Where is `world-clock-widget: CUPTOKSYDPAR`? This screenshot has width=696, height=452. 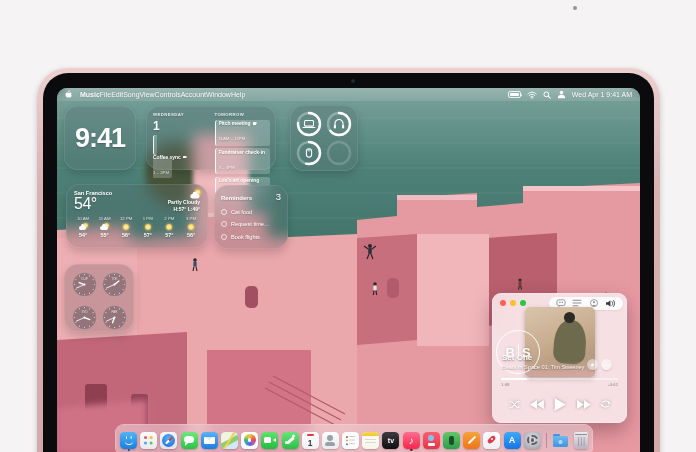
world-clock-widget: CUPTOKSYDPAR is located at coordinates (99, 298).